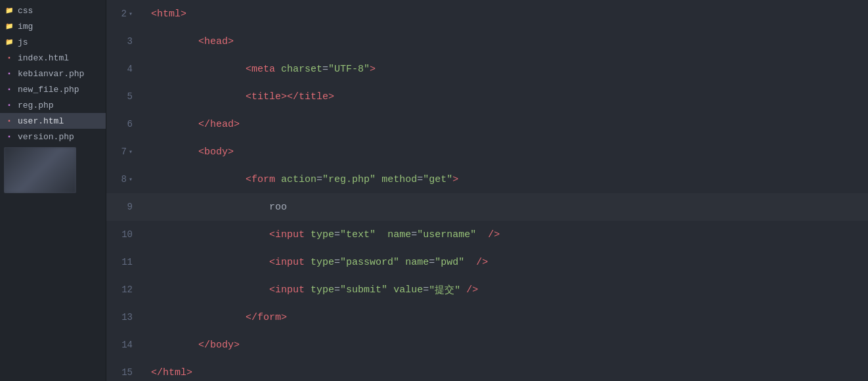  What do you see at coordinates (53, 190) in the screenshot?
I see `file-tree-sidebar: 📁 css 📁 img 📁 js ▪ index.html ▪ kebianva…` at bounding box center [53, 190].